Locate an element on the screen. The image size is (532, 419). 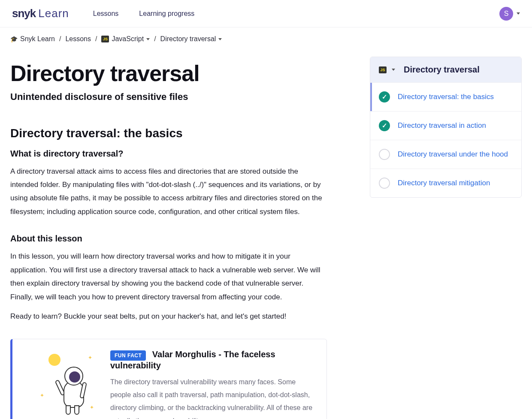
lesson-outline-sidebar: JS Directory traversal Directory travers… is located at coordinates (446, 127).